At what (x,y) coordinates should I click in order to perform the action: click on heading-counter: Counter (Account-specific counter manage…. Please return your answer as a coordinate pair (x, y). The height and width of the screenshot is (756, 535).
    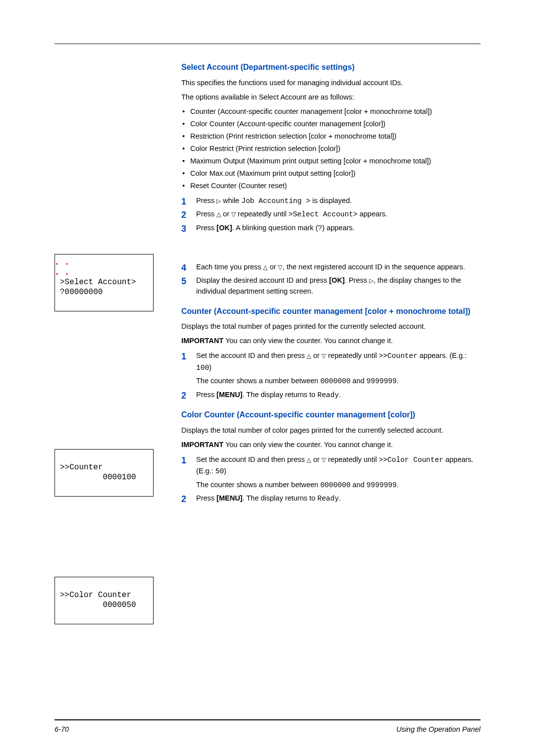
    Looking at the image, I should click on (331, 311).